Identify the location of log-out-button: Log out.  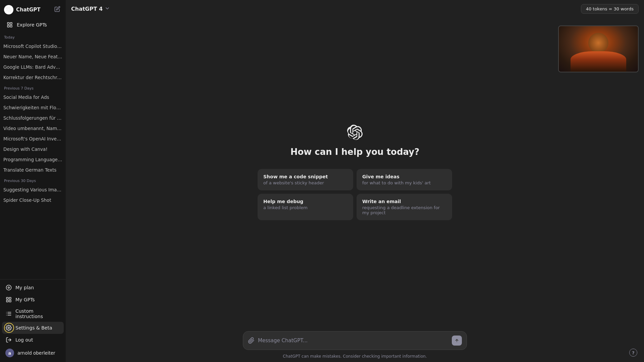
(33, 340).